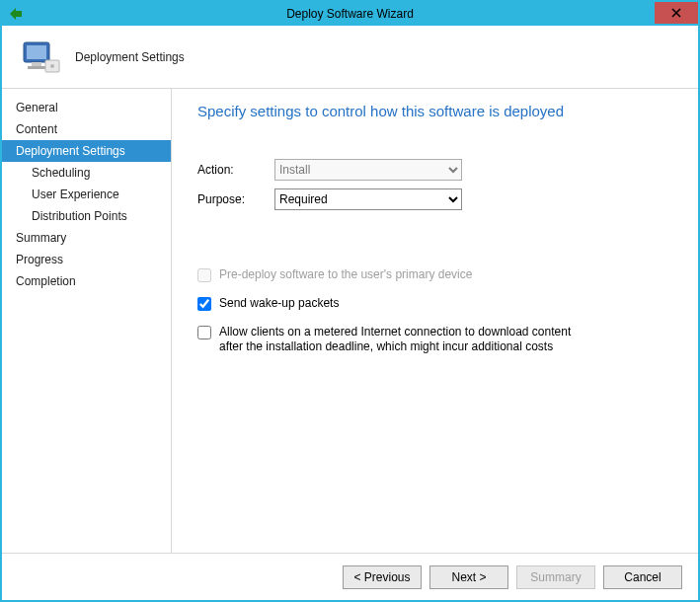 The image size is (700, 602). What do you see at coordinates (350, 14) in the screenshot?
I see `titlebar: Deploy Software Wizard` at bounding box center [350, 14].